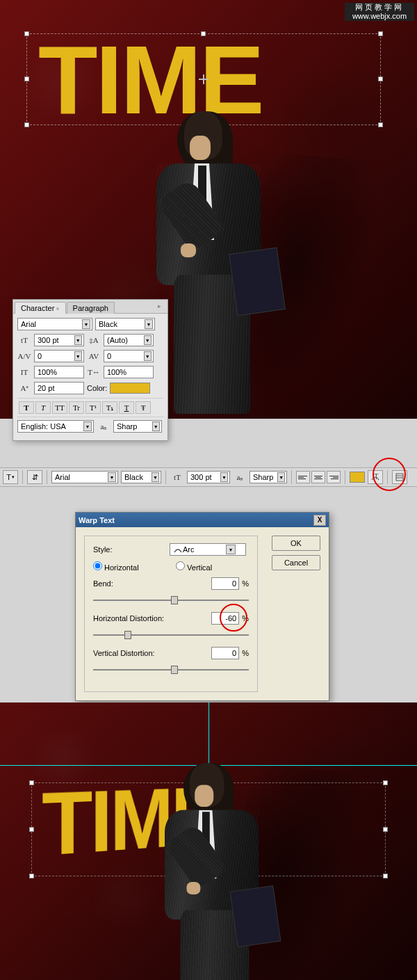 The image size is (417, 980). I want to click on dialog-titlebar: Warp Text X, so click(202, 520).